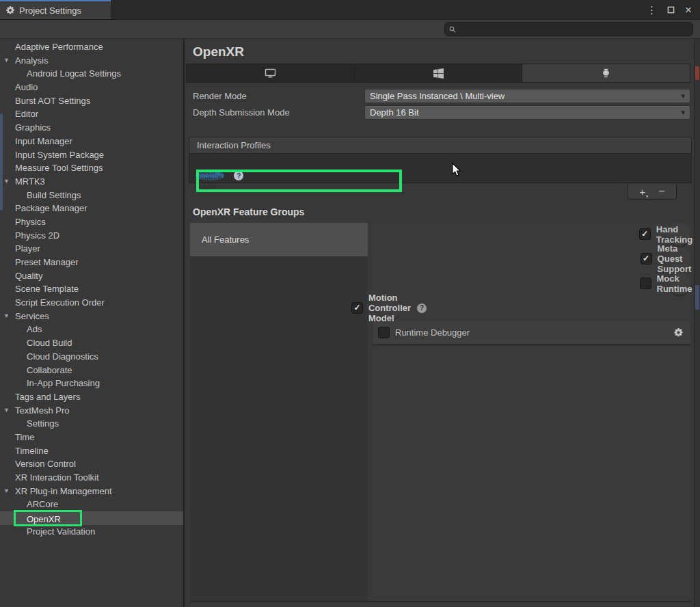  I want to click on feature-label: Mock Runtime, so click(675, 284).